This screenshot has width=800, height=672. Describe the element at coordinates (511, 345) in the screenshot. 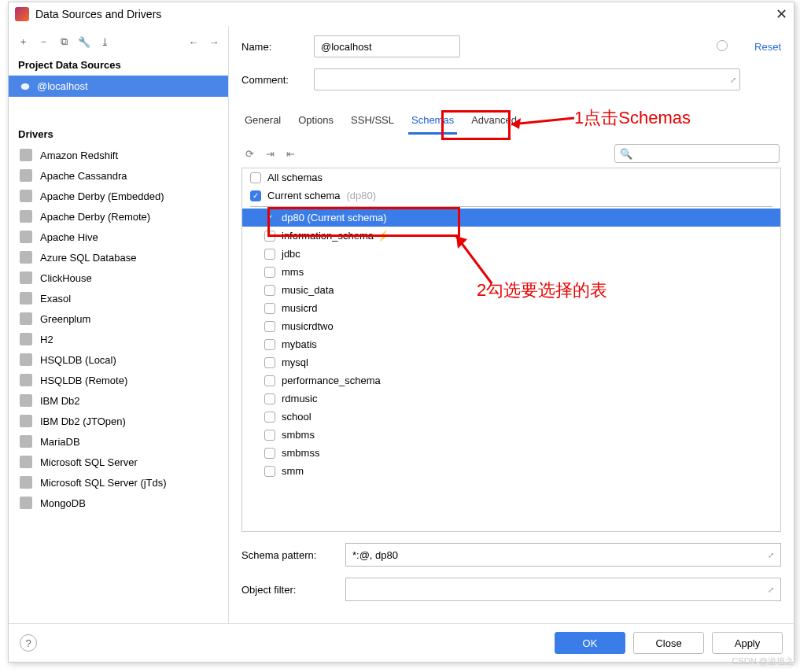

I see `schema-item: mybatis` at that location.